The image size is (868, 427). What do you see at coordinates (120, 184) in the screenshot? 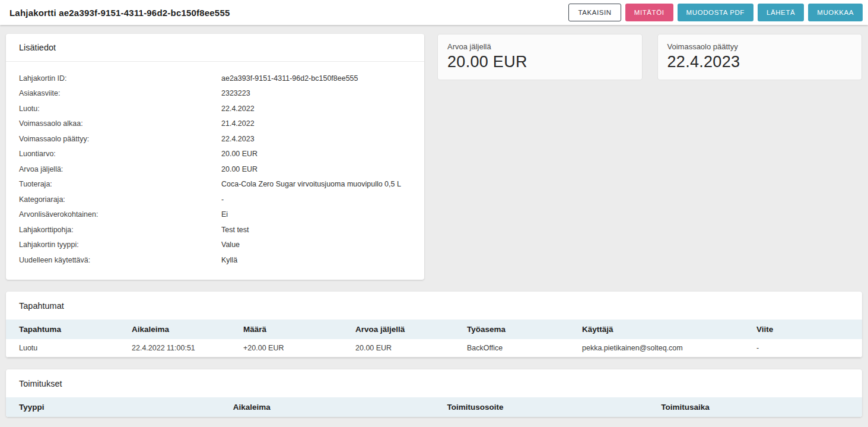
I see `detail-label: Tuoteraja:` at bounding box center [120, 184].